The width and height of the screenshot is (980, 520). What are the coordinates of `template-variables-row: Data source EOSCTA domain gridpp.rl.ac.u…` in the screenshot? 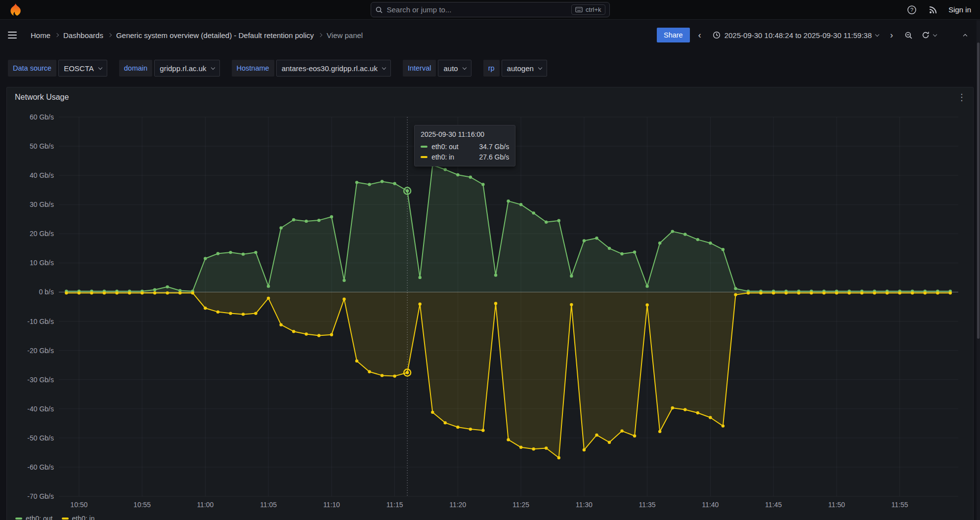 It's located at (490, 68).